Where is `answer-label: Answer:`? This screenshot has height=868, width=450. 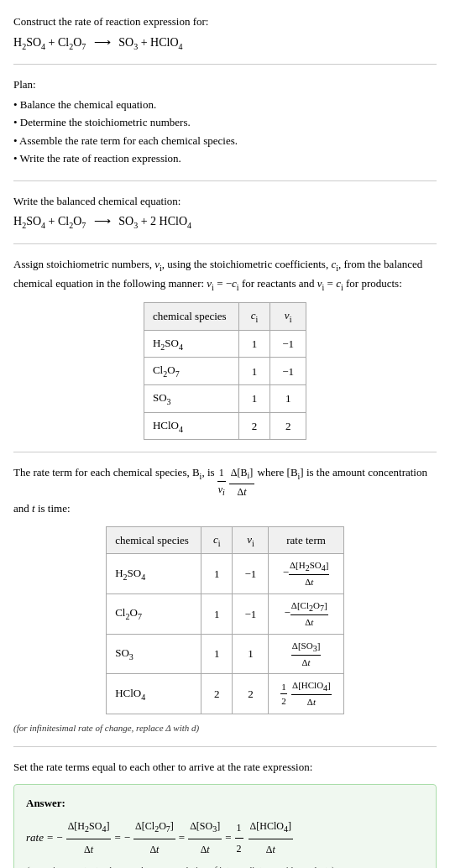
answer-label: Answer: is located at coordinates (225, 803).